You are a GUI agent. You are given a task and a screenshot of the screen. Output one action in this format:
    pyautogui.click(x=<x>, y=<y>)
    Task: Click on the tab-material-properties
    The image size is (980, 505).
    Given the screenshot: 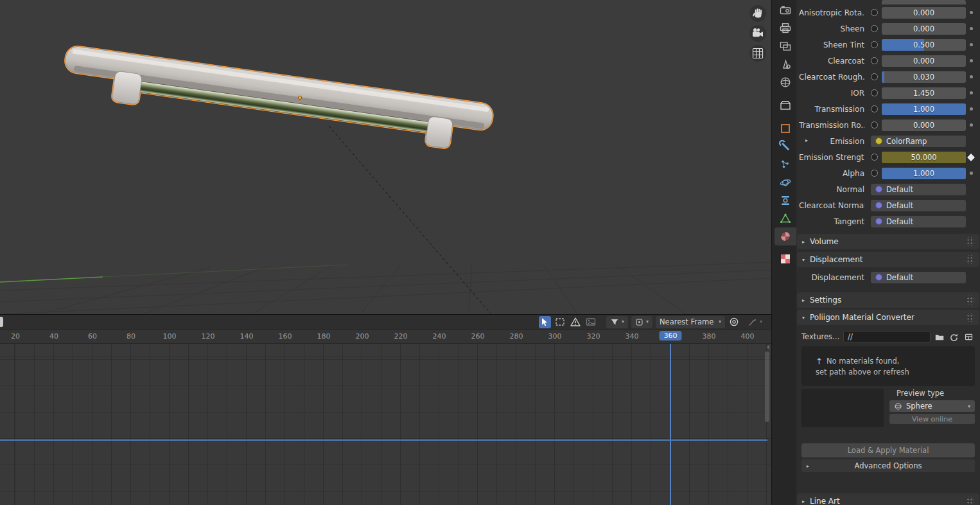 What is the action you would take?
    pyautogui.click(x=785, y=236)
    